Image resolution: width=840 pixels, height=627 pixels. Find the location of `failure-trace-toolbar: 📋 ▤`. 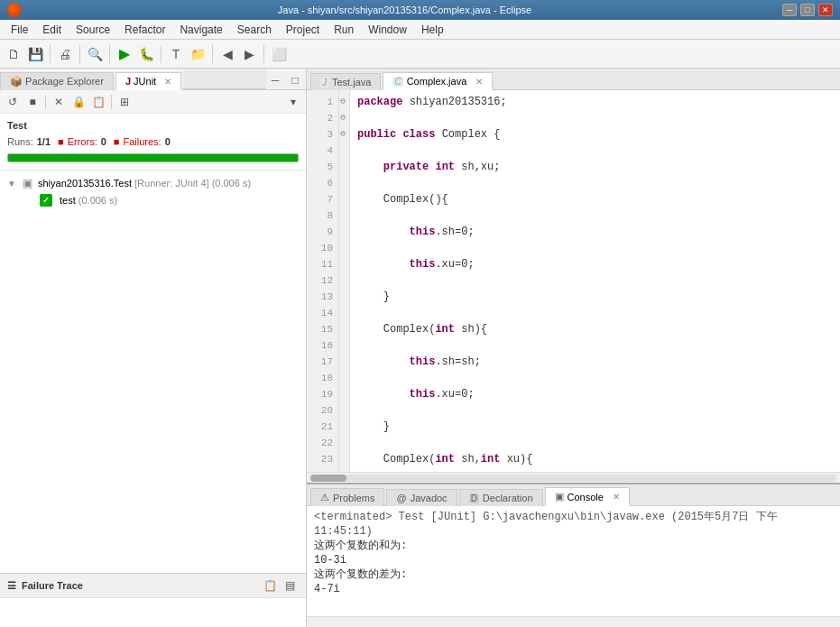

failure-trace-toolbar: 📋 ▤ is located at coordinates (280, 586).